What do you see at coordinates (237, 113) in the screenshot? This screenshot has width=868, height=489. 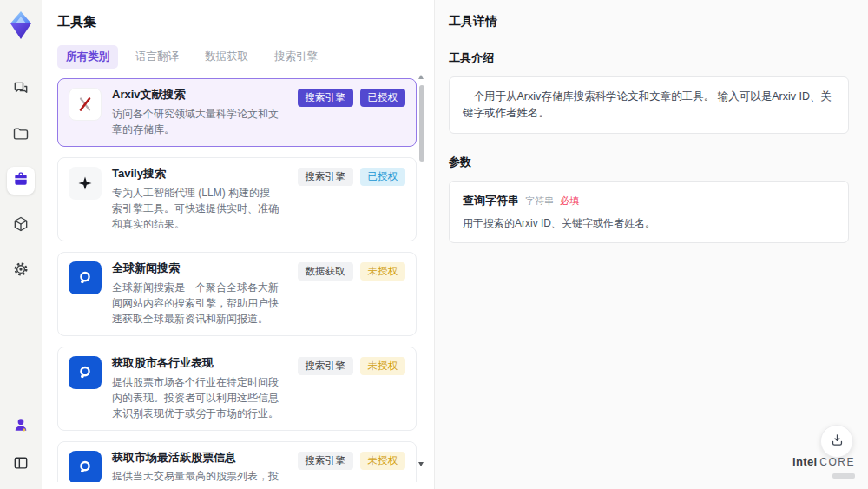 I see `tool-card-arxiv: Arxiv文献搜索 访问各个研究领域大量科学论文和文章的存储库。 搜索引擎 已授…` at bounding box center [237, 113].